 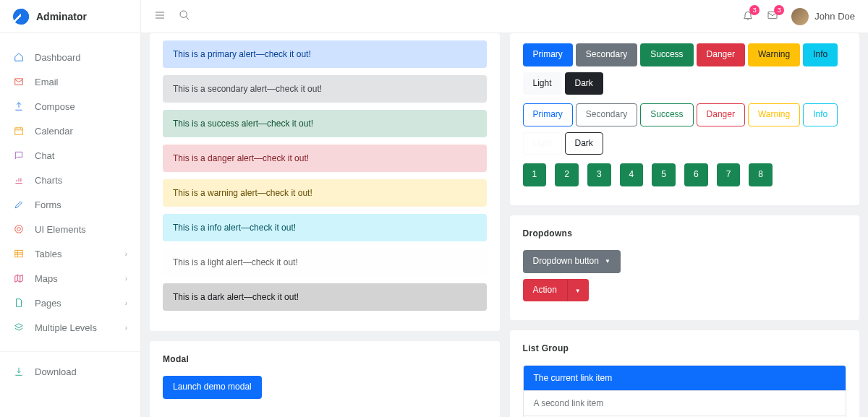 I want to click on menu-toggle-icon, so click(x=160, y=16).